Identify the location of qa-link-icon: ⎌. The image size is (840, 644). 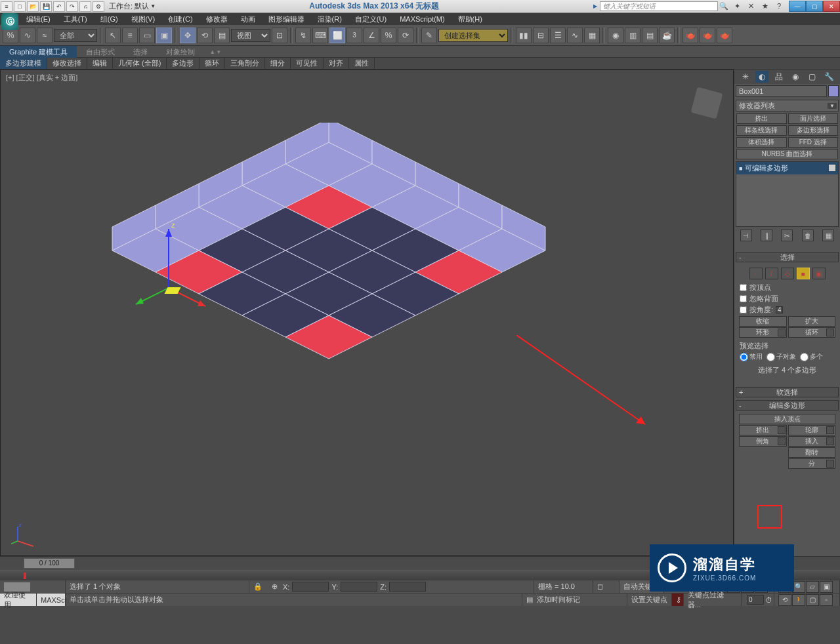
(85, 7).